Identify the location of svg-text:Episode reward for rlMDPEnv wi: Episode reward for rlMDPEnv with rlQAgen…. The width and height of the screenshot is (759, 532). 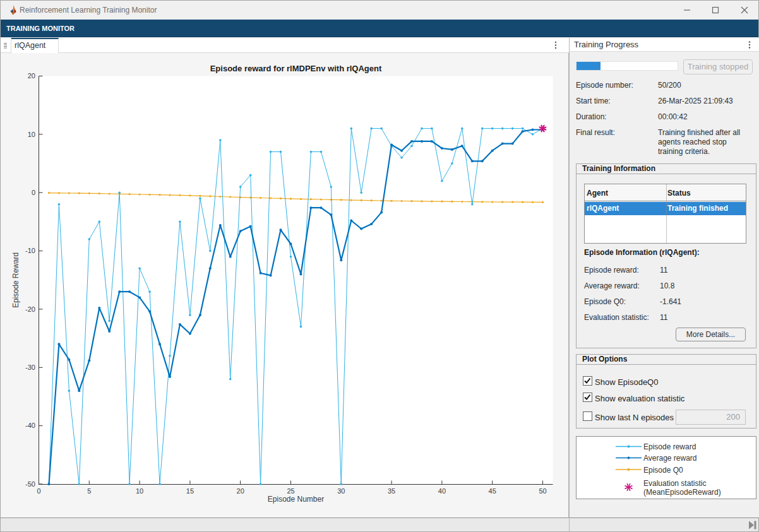
(296, 68).